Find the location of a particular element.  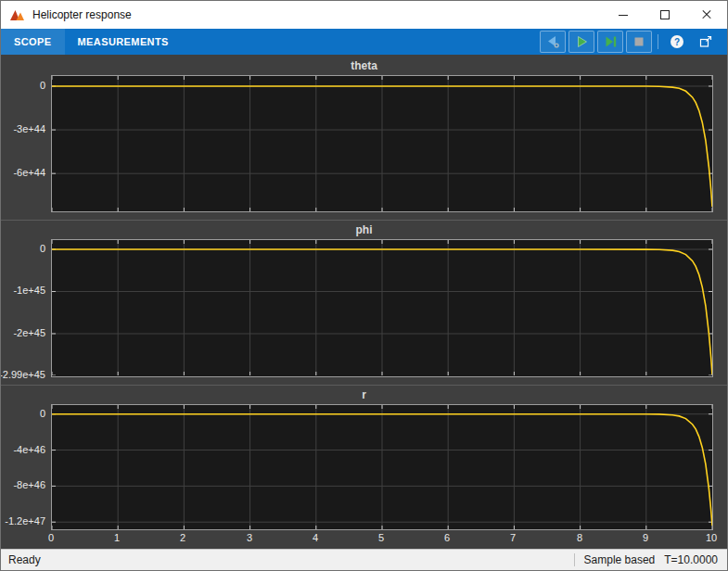

maximize-icon is located at coordinates (665, 15).